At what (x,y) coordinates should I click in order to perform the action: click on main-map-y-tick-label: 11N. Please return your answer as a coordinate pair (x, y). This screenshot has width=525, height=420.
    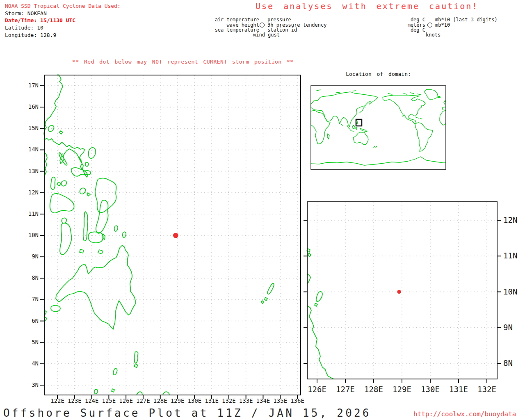
    Looking at the image, I should click on (30, 214).